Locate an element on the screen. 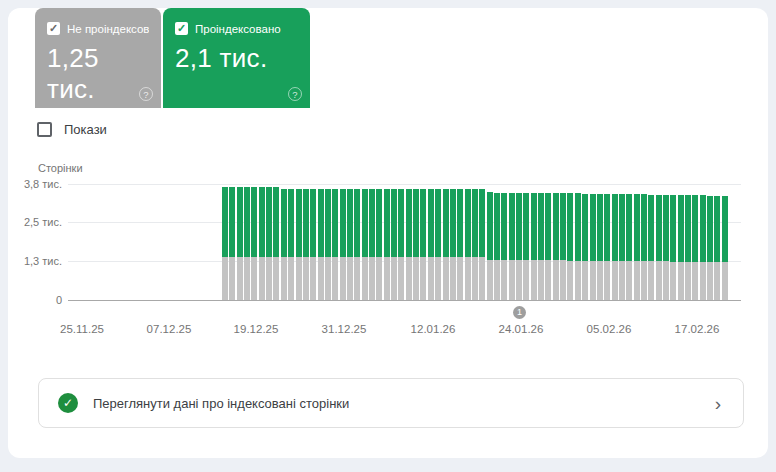  bar-04.02.26 is located at coordinates (607, 247).